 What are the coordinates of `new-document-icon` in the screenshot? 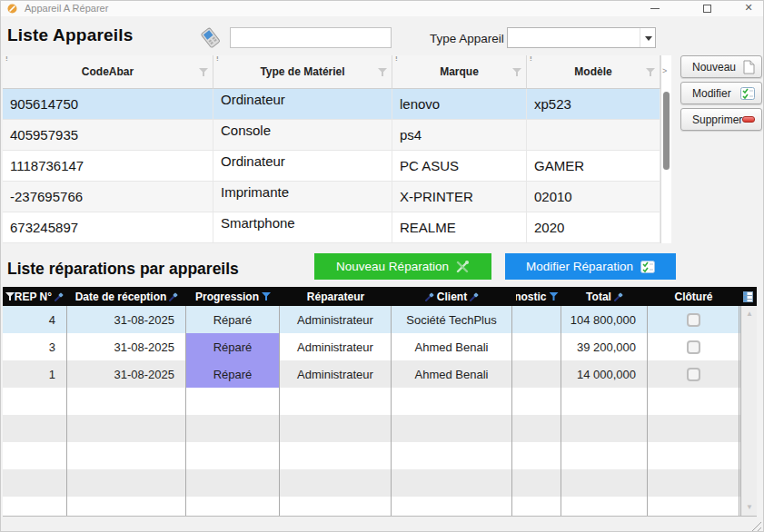 It's located at (749, 67).